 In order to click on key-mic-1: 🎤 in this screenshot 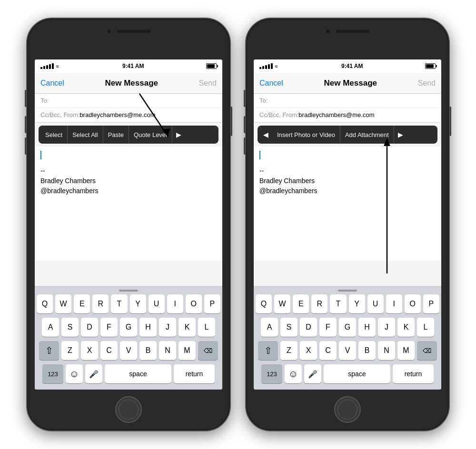, I will do `click(94, 374)`.